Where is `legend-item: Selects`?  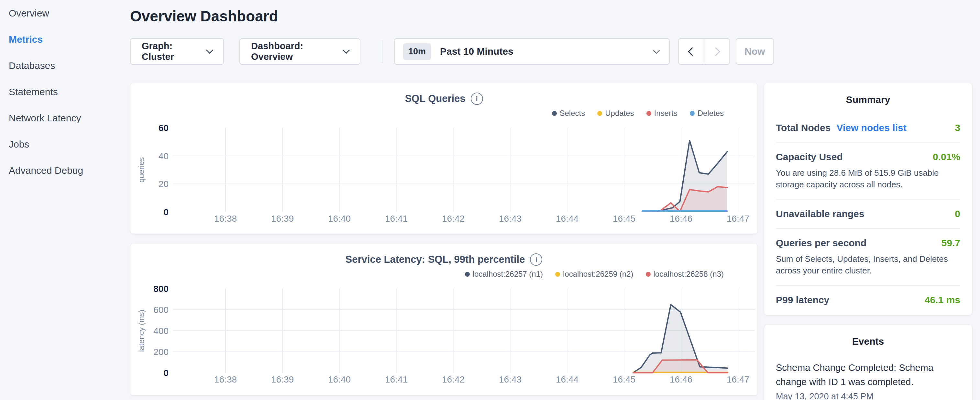
legend-item: Selects is located at coordinates (568, 113).